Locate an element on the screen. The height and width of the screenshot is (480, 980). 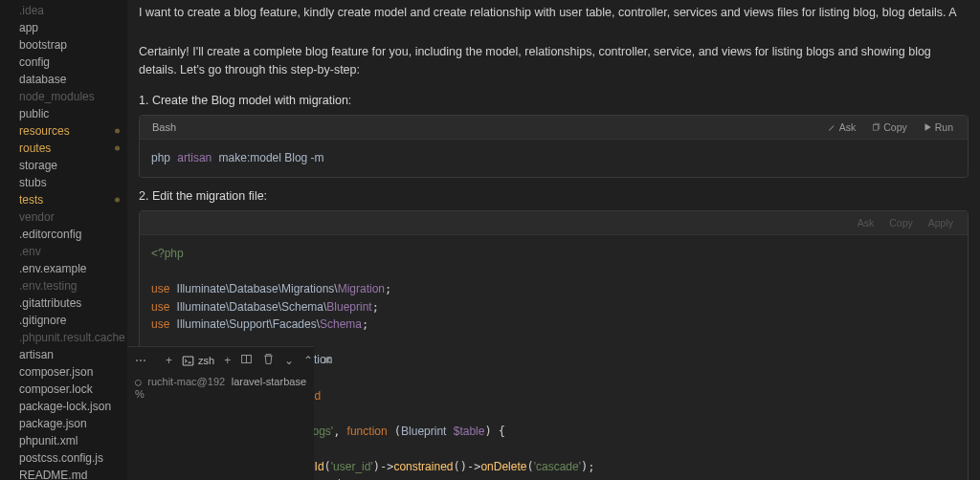
tree-item: public is located at coordinates (63, 114).